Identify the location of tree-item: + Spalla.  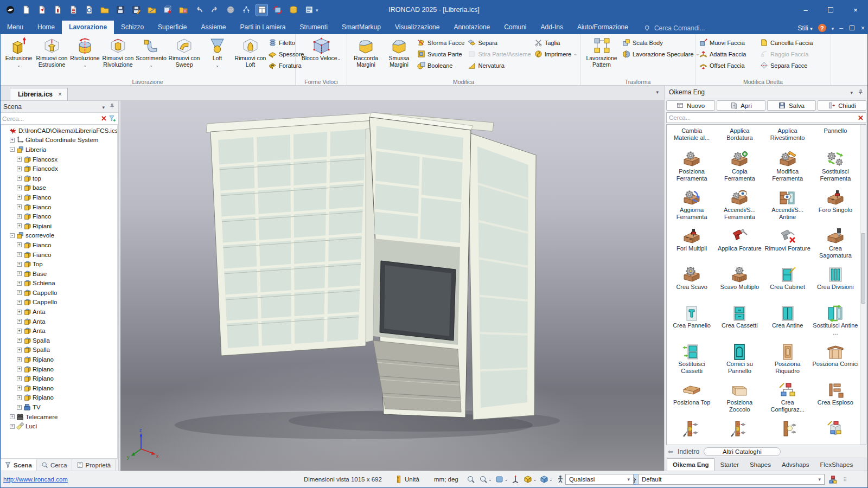
(59, 350).